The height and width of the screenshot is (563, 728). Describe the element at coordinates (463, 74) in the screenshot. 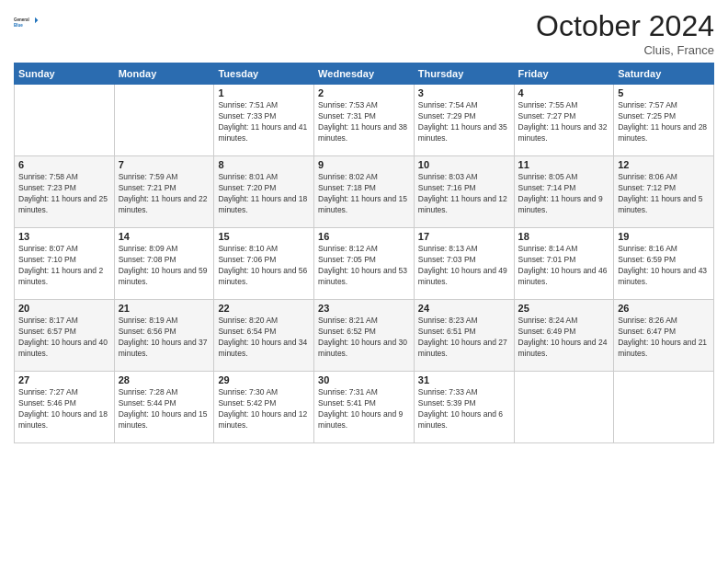

I see `col-thursday: Thursday` at that location.